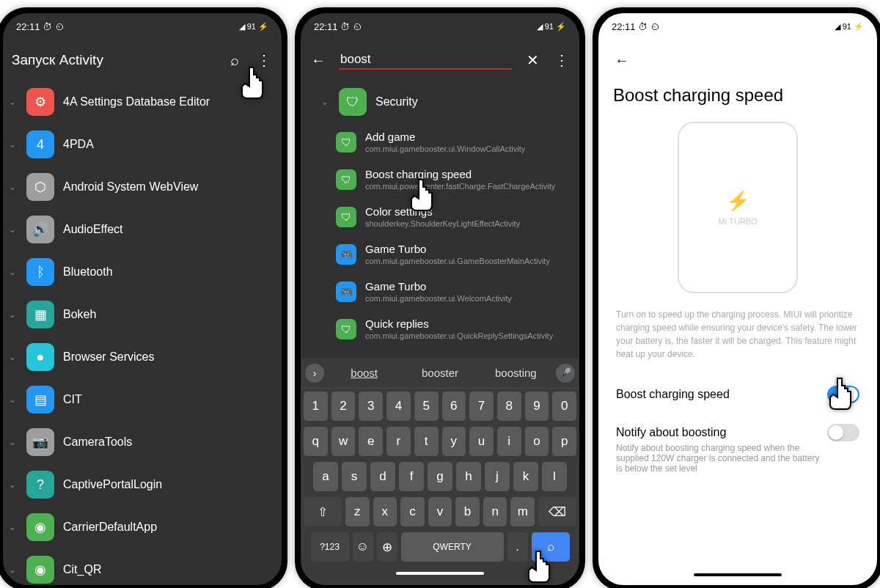 The height and width of the screenshot is (588, 880). What do you see at coordinates (315, 373) in the screenshot?
I see `expand-icon: ›` at bounding box center [315, 373].